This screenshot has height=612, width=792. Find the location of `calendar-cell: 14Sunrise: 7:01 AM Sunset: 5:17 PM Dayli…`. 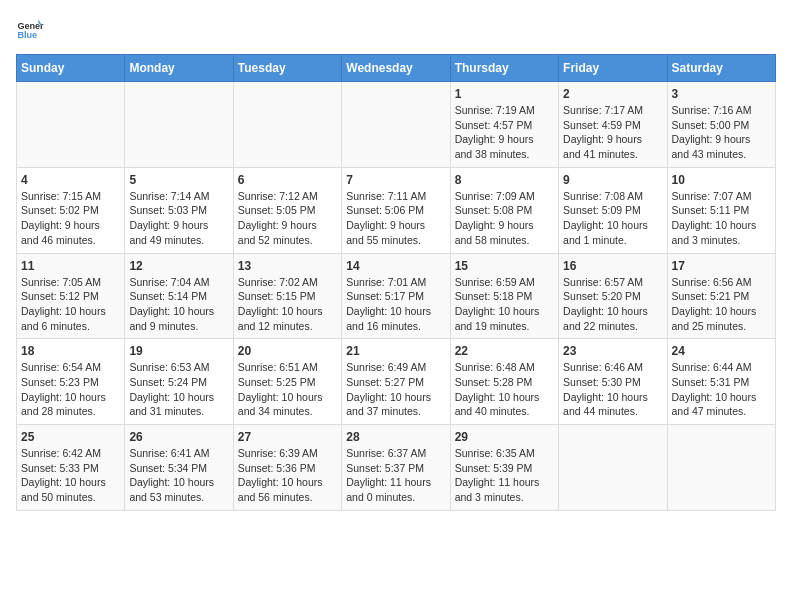

calendar-cell: 14Sunrise: 7:01 AM Sunset: 5:17 PM Dayli… is located at coordinates (396, 296).